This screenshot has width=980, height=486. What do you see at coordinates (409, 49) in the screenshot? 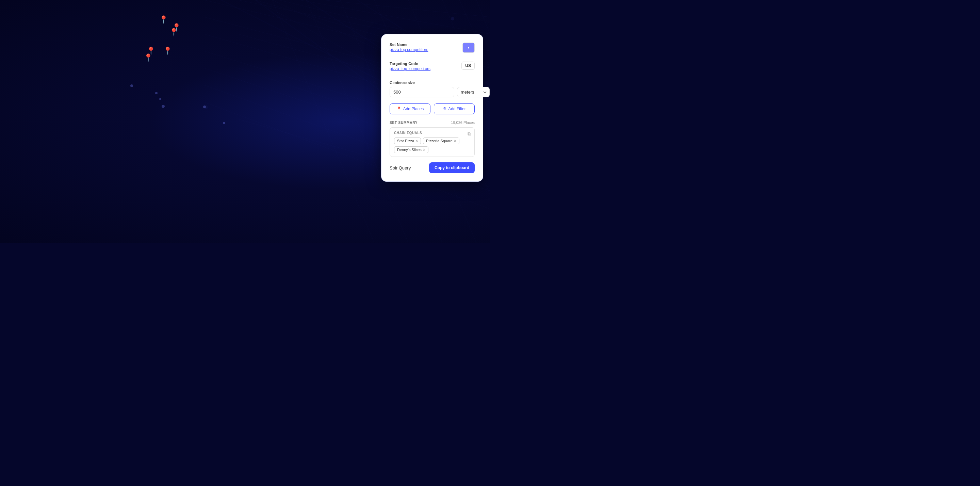
I see `set-name-group: Set Name pizza top competitors` at bounding box center [409, 49].